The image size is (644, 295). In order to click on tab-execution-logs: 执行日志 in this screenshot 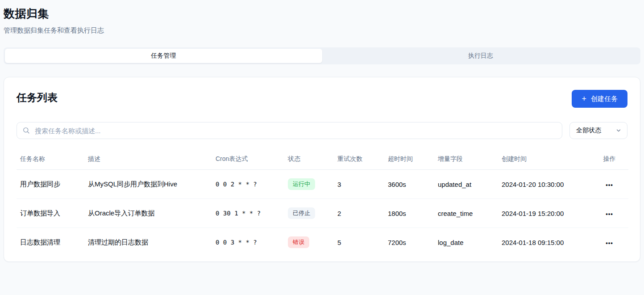, I will do `click(481, 56)`.